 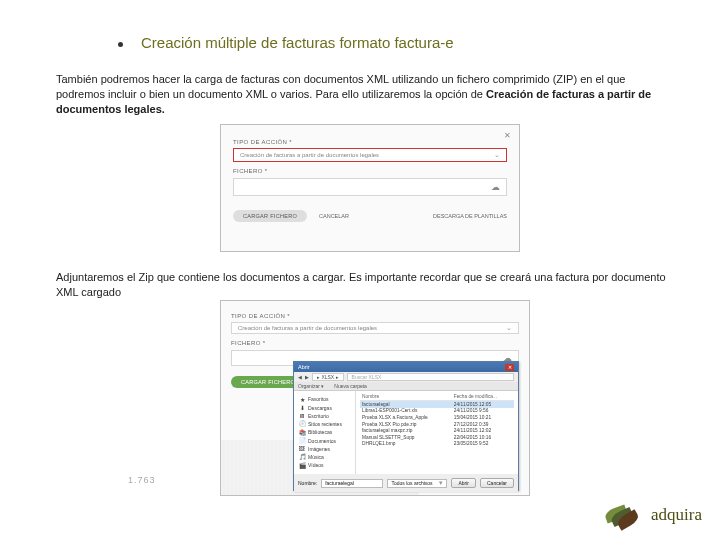 I want to click on cargar-fichero-button: CARGAR FICHERO, so click(x=270, y=216).